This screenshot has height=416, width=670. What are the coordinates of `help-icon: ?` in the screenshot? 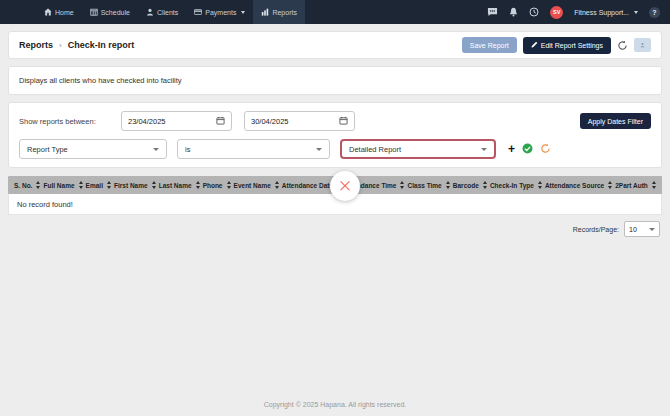 It's located at (654, 12).